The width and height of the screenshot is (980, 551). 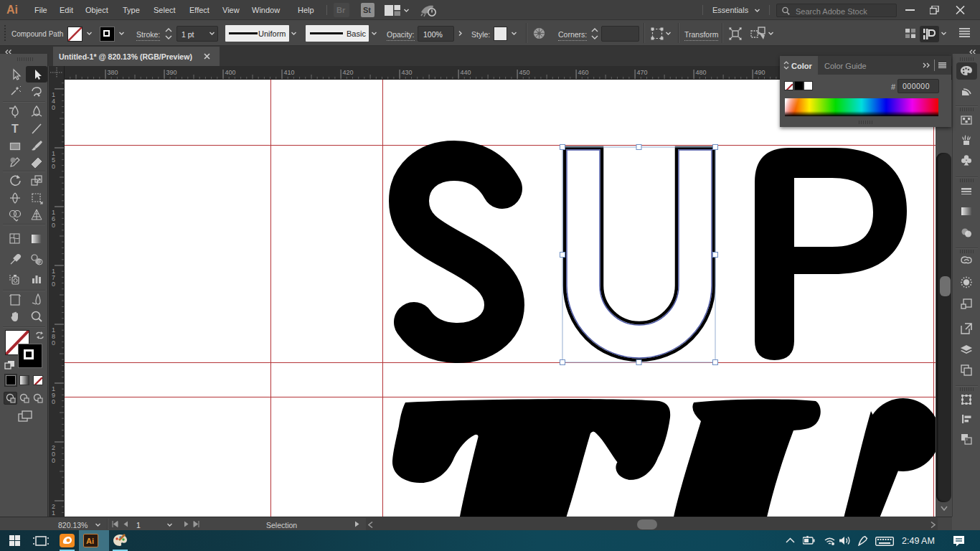 I want to click on svg-text: T, so click(x=15, y=129).